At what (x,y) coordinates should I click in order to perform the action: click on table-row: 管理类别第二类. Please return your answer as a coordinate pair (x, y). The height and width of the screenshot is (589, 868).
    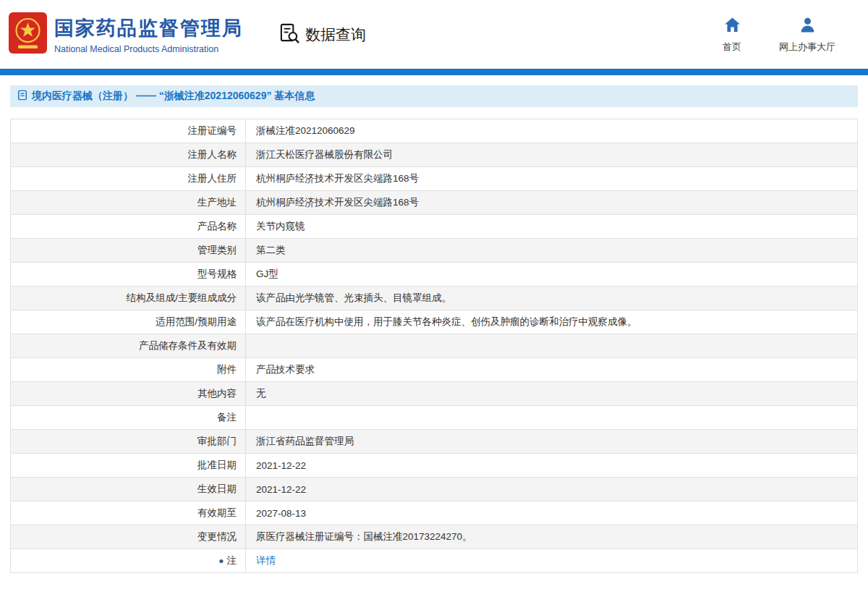
    Looking at the image, I should click on (434, 250).